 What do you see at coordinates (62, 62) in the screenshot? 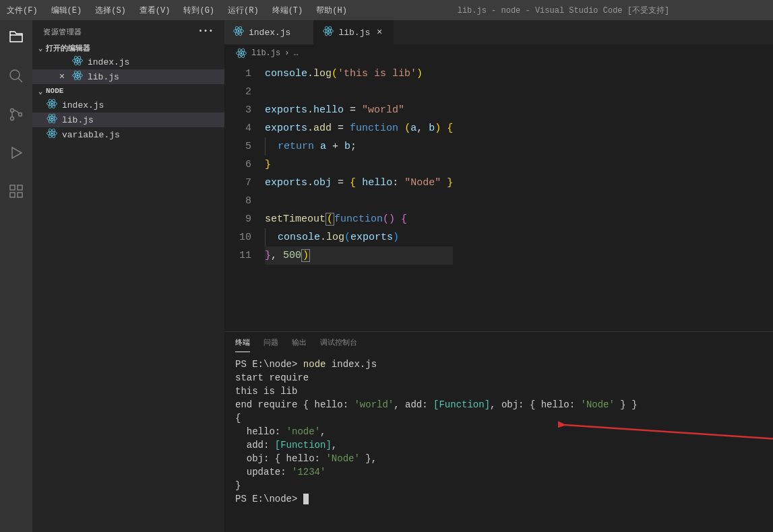
I see `placeholder` at bounding box center [62, 62].